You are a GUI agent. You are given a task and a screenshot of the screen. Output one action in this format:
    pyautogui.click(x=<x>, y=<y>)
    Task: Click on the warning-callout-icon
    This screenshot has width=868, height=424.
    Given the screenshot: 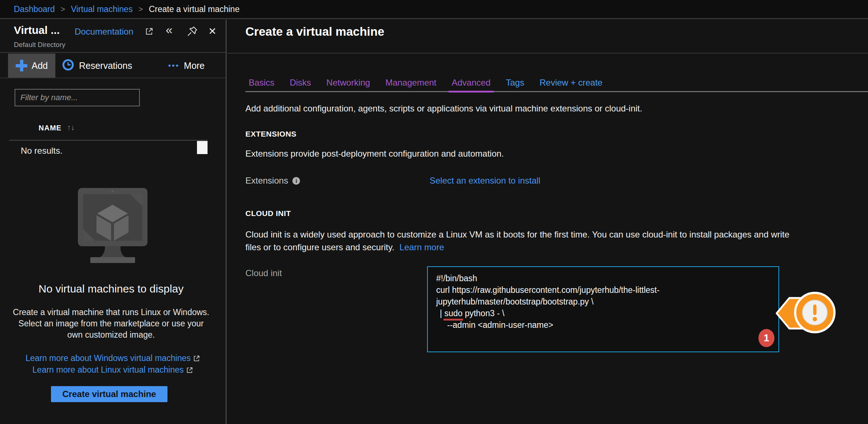 What is the action you would take?
    pyautogui.click(x=806, y=315)
    